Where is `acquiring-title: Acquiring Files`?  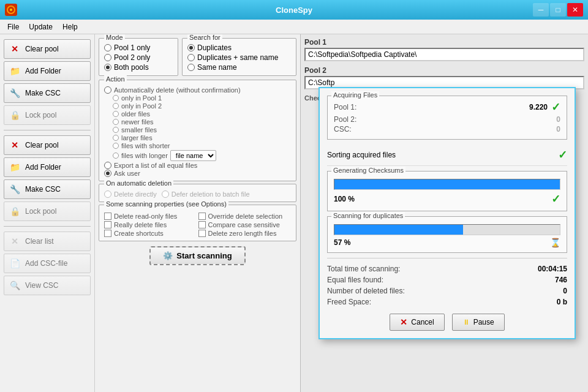 acquiring-title: Acquiring Files is located at coordinates (355, 95).